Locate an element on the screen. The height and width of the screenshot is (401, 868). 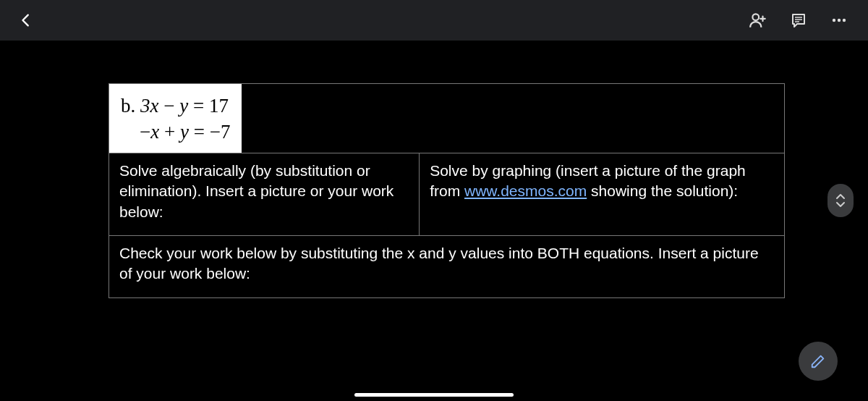
desmos-link: www.desmos.com is located at coordinates (525, 191).